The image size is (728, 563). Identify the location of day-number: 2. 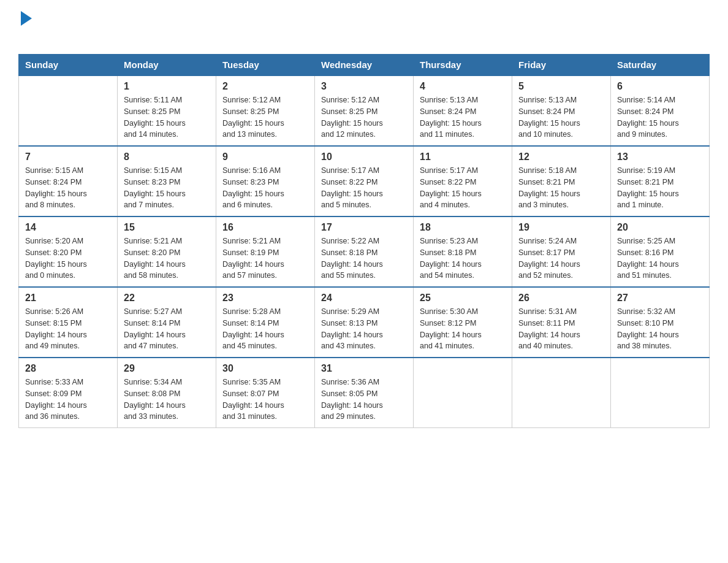
(265, 86).